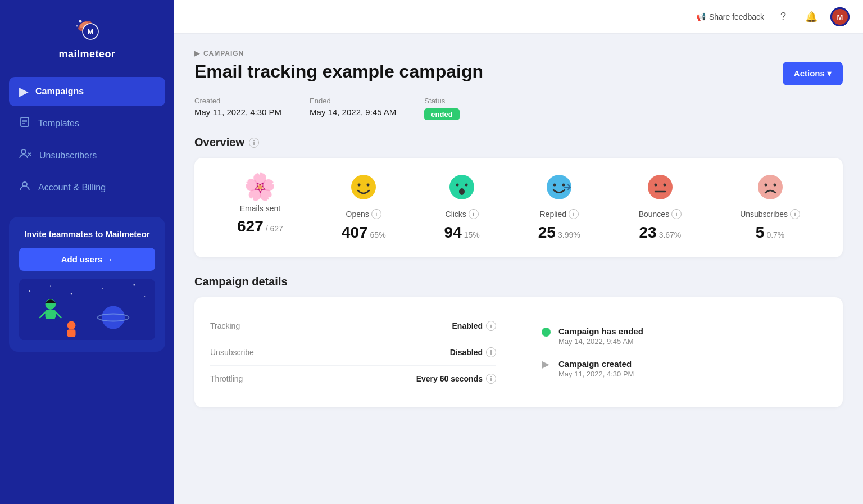 This screenshot has height=504, width=863. What do you see at coordinates (474, 214) in the screenshot?
I see `clicks-info-icon: i` at bounding box center [474, 214].